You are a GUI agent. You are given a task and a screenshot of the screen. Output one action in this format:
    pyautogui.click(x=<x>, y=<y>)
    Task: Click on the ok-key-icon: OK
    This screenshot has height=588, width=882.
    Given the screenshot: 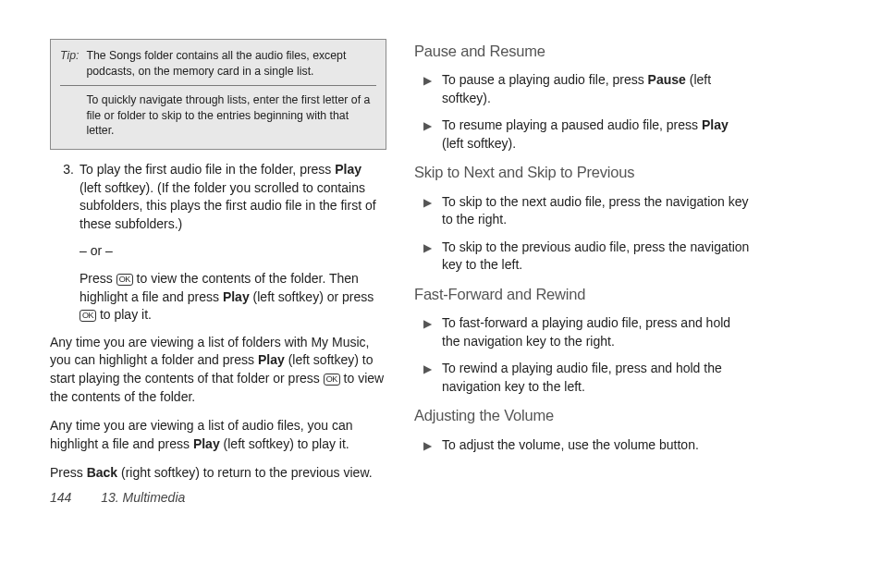 What is the action you would take?
    pyautogui.click(x=125, y=279)
    